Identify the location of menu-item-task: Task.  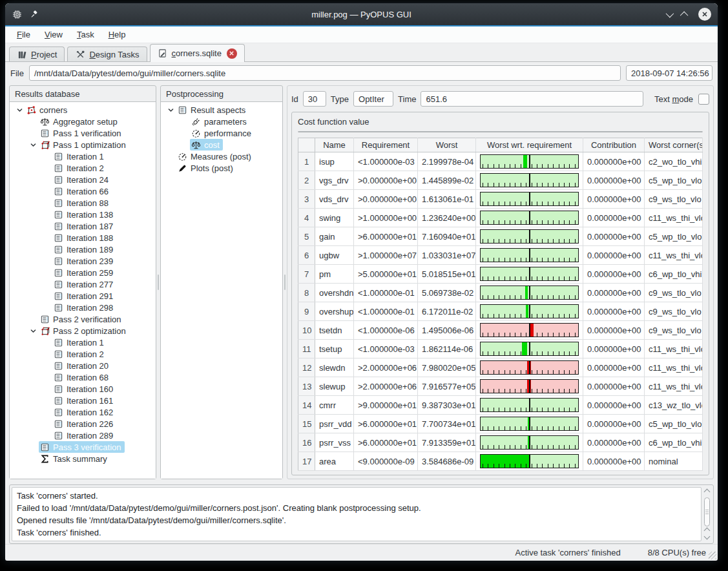
(85, 35).